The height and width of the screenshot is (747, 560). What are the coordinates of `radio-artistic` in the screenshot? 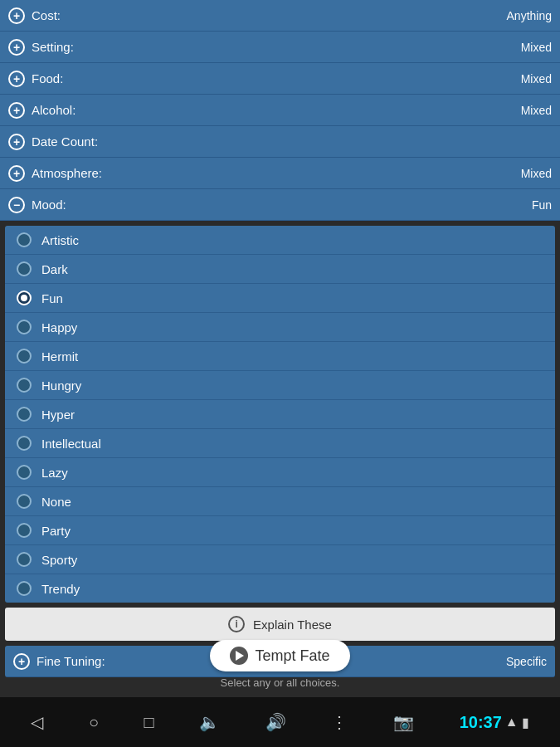 It's located at (24, 240).